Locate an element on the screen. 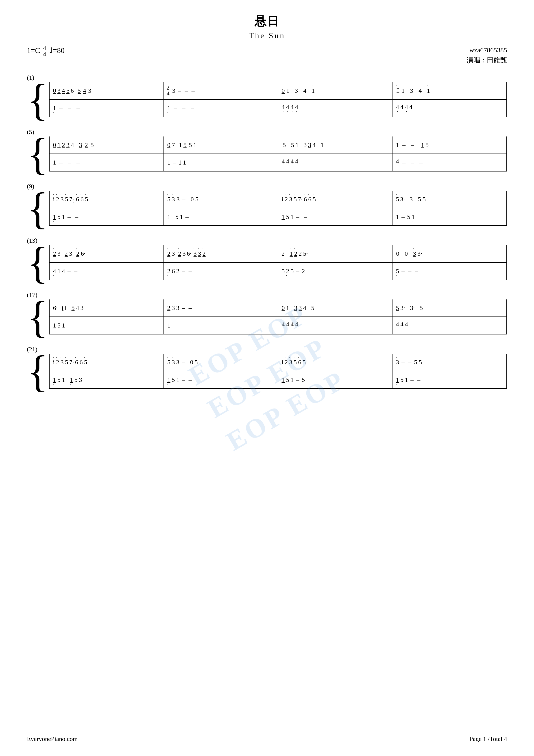 This screenshot has width=534, height=756. section-label-3: (9) is located at coordinates (267, 186).